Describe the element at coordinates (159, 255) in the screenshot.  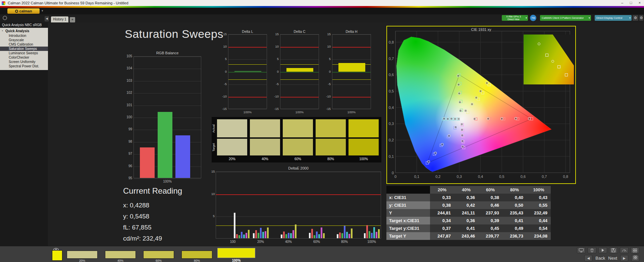
I see `filmstrip-thumb-60%` at that location.